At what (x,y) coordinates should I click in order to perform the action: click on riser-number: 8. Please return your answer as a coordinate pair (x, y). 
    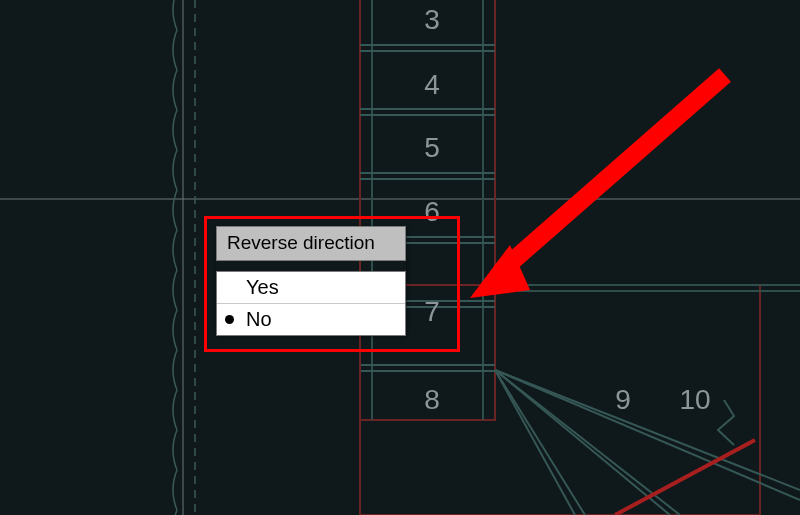
    Looking at the image, I should click on (432, 400).